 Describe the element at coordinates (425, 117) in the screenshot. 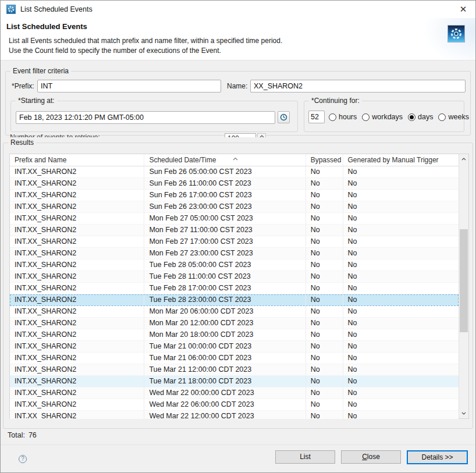

I see `radio-label: days` at that location.